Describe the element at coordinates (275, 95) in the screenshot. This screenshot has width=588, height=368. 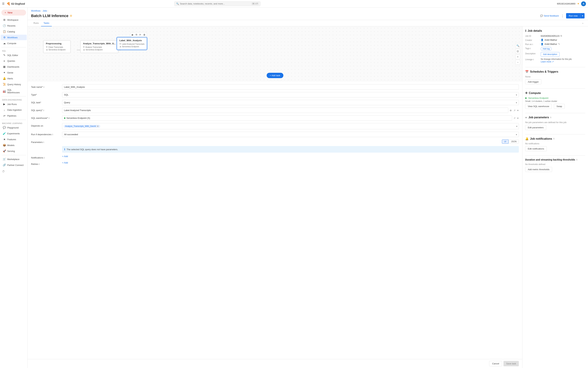
I see `form-row-type: Type* SQL ▾` at that location.